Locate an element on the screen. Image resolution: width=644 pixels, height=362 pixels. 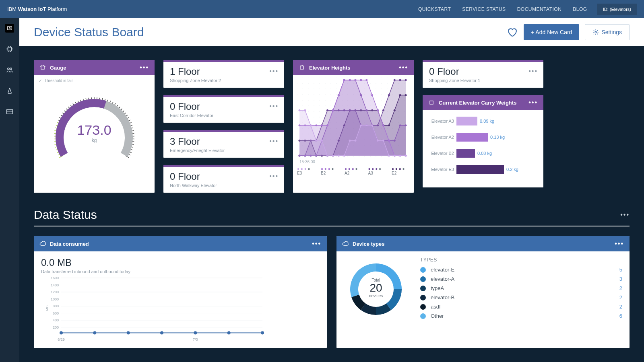
rail-chip-icon is located at coordinates (10, 49).